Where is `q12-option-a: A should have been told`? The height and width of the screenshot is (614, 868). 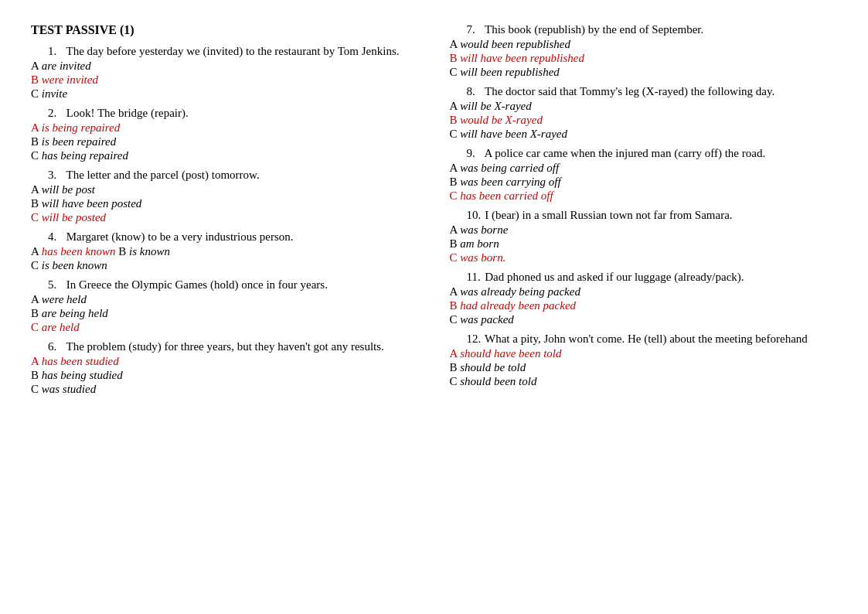
q12-option-a: A should have been told is located at coordinates (644, 354).